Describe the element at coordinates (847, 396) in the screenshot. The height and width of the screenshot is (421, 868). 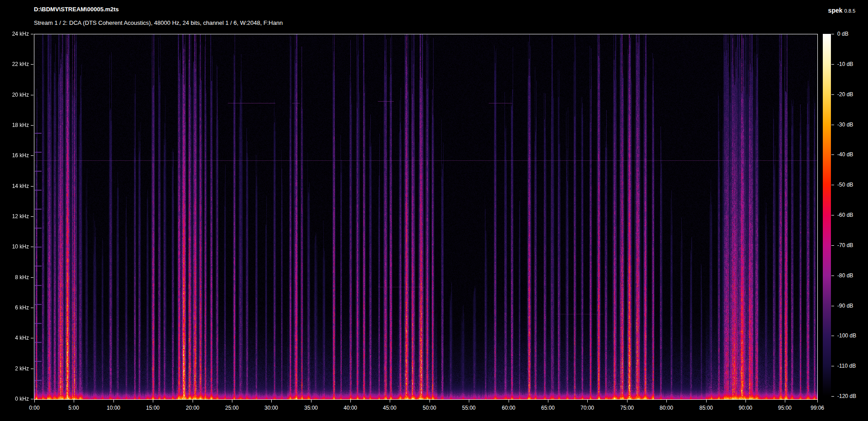
I see `db-label: -120 dB` at that location.